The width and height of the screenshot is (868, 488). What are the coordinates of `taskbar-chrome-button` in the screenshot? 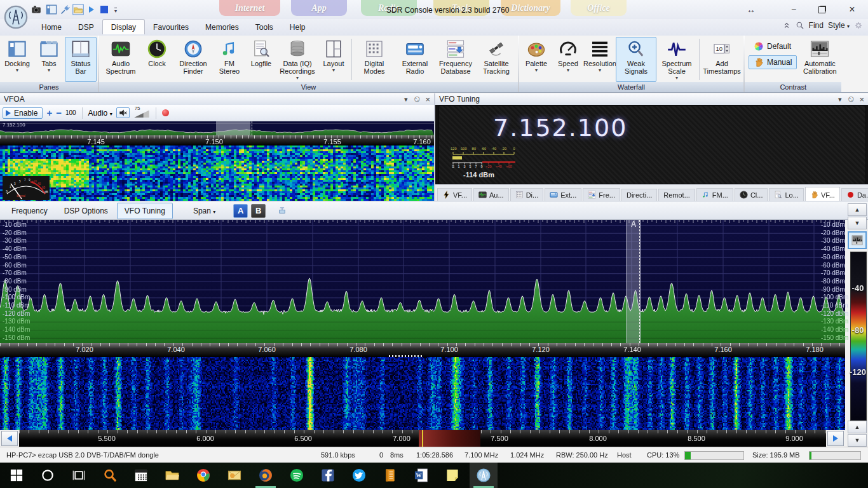 It's located at (203, 475).